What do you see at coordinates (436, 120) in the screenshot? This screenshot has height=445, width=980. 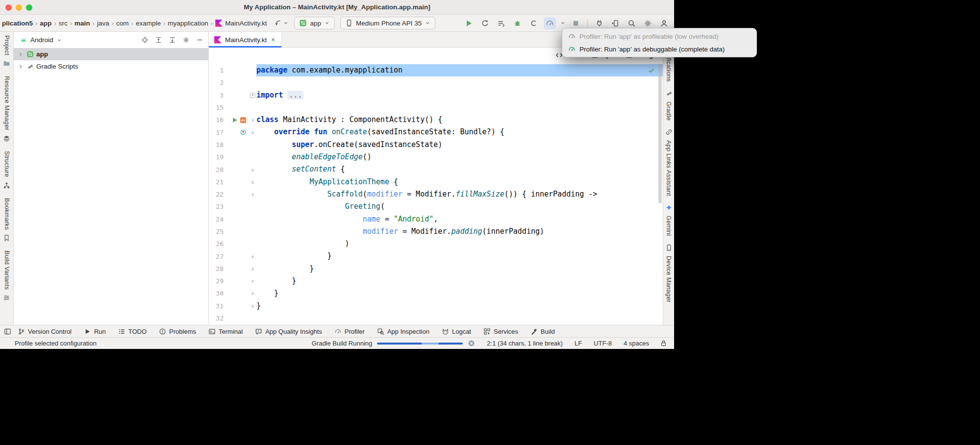 I see `code-line: 16<>∨class MainActivity : ComponentActiv…` at bounding box center [436, 120].